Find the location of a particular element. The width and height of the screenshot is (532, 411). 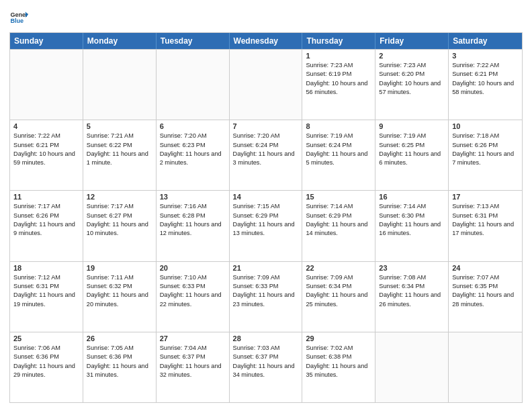

day-number: 13 is located at coordinates (193, 197).